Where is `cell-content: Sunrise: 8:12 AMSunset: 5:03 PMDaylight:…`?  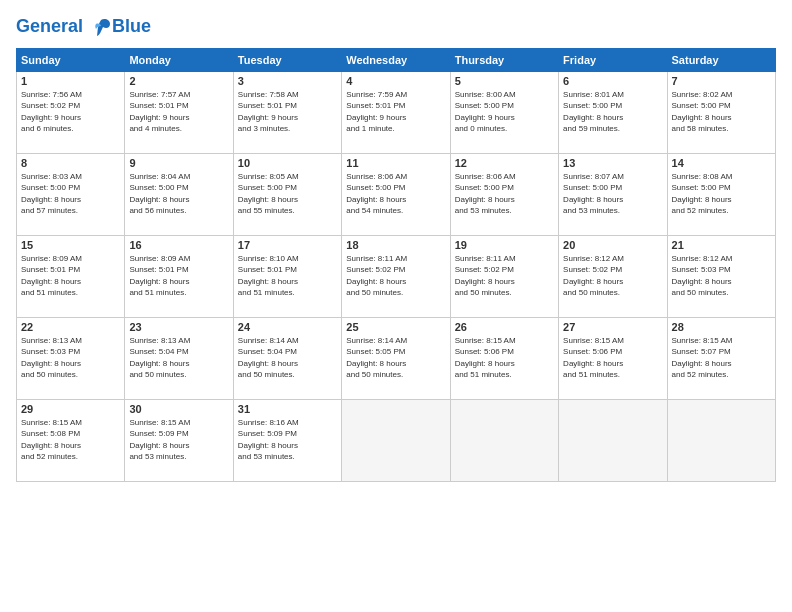
cell-content: Sunrise: 8:12 AMSunset: 5:03 PMDaylight:… is located at coordinates (722, 276).